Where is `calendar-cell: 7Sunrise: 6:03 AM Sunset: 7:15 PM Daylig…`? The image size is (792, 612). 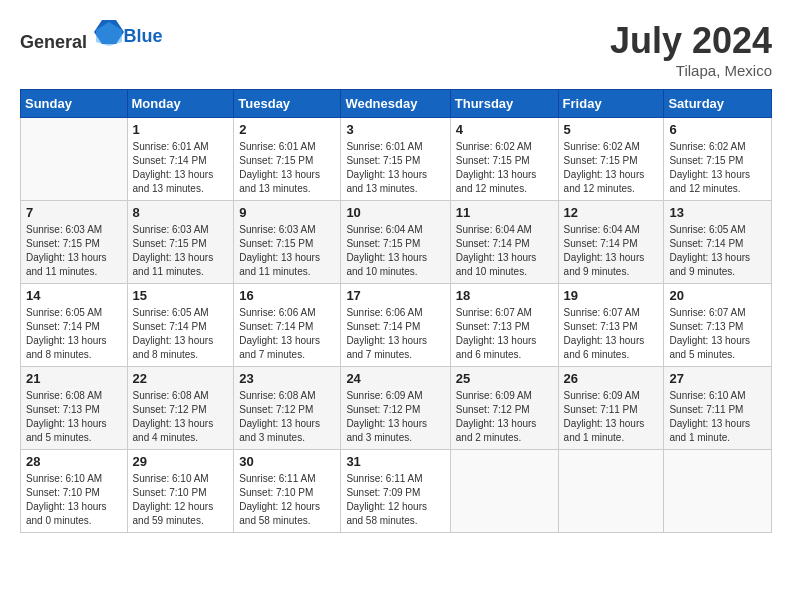 calendar-cell: 7Sunrise: 6:03 AM Sunset: 7:15 PM Daylig… is located at coordinates (74, 242).